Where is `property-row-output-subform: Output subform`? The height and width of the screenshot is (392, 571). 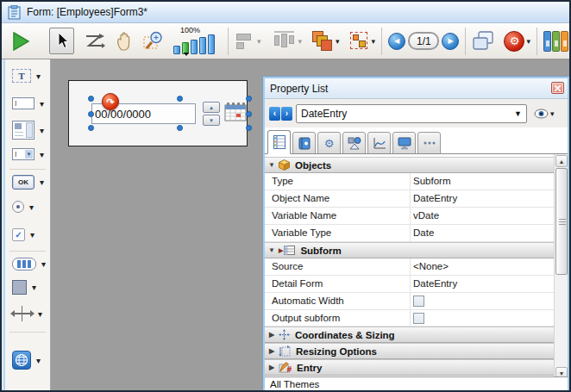
property-row-output-subform: Output subform is located at coordinates (409, 319).